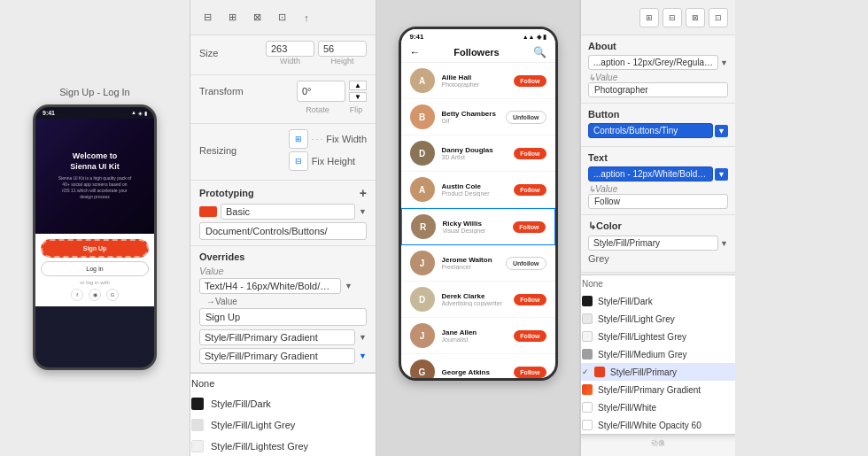 The image size is (868, 456). I want to click on align-left-btn: ⊟, so click(207, 18).